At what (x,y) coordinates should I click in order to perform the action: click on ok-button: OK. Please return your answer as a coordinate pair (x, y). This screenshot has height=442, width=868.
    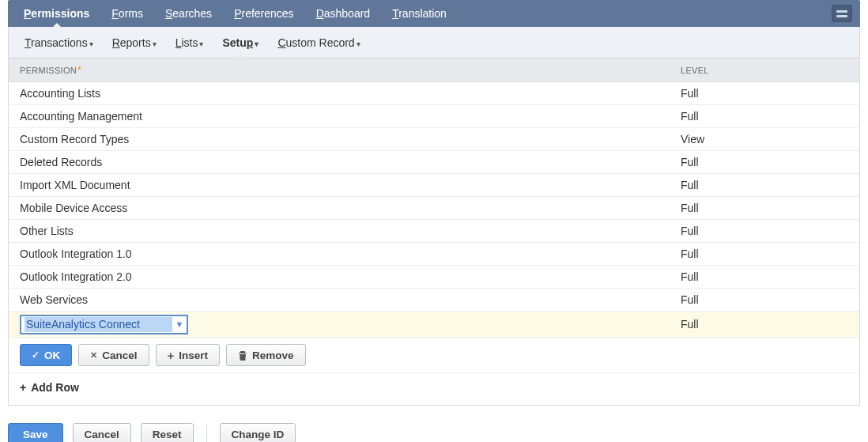
    Looking at the image, I should click on (46, 355).